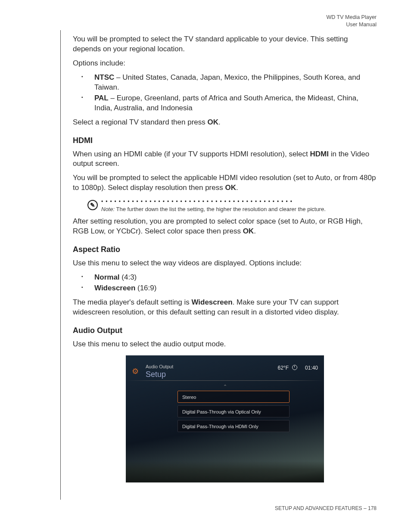  I want to click on hdmi-p3: After setting resolution, you are prompt…, so click(225, 227).